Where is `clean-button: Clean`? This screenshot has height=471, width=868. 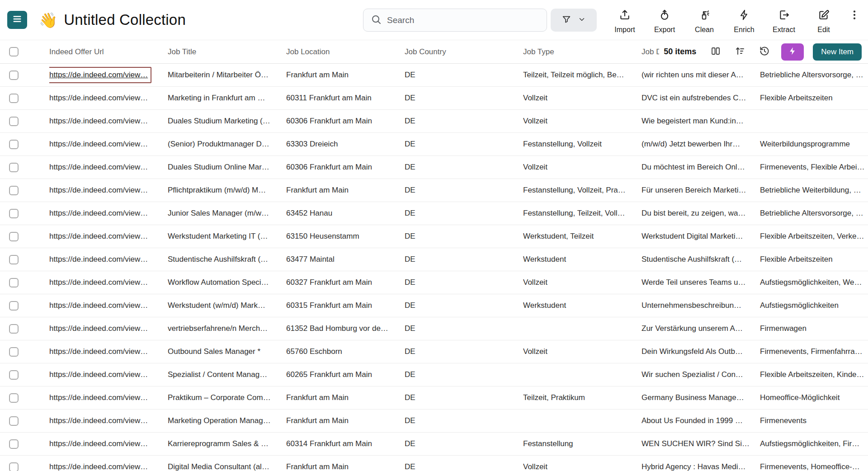
clean-button: Clean is located at coordinates (704, 21).